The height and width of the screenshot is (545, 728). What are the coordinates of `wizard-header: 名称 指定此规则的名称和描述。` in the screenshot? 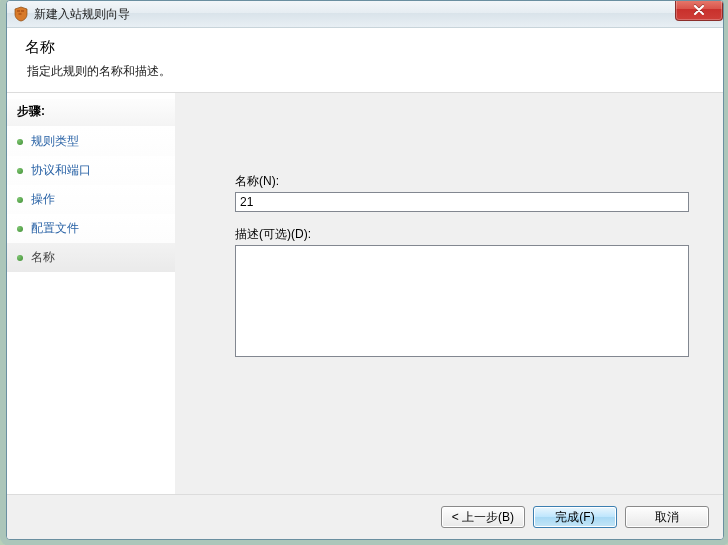 It's located at (365, 60).